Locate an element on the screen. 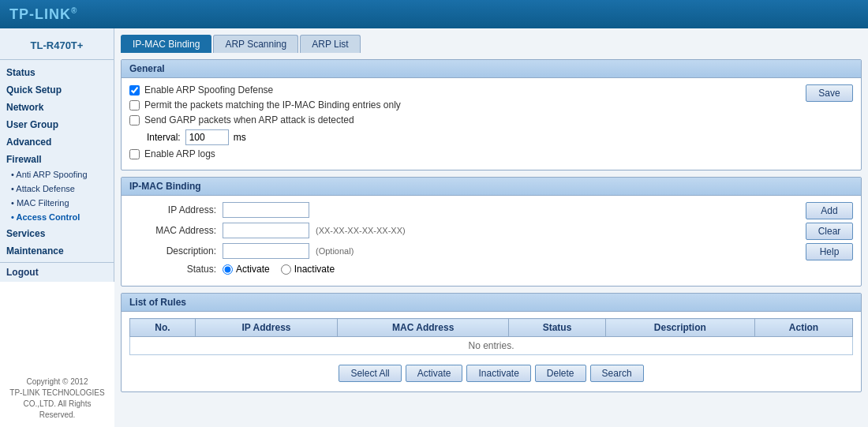  ip-address-row: IP Address: is located at coordinates (459, 210).